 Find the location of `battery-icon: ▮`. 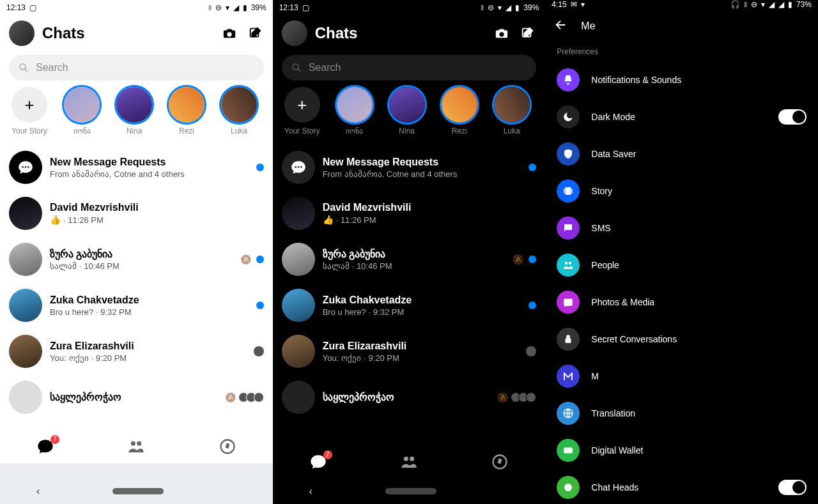

battery-icon: ▮ is located at coordinates (790, 4).